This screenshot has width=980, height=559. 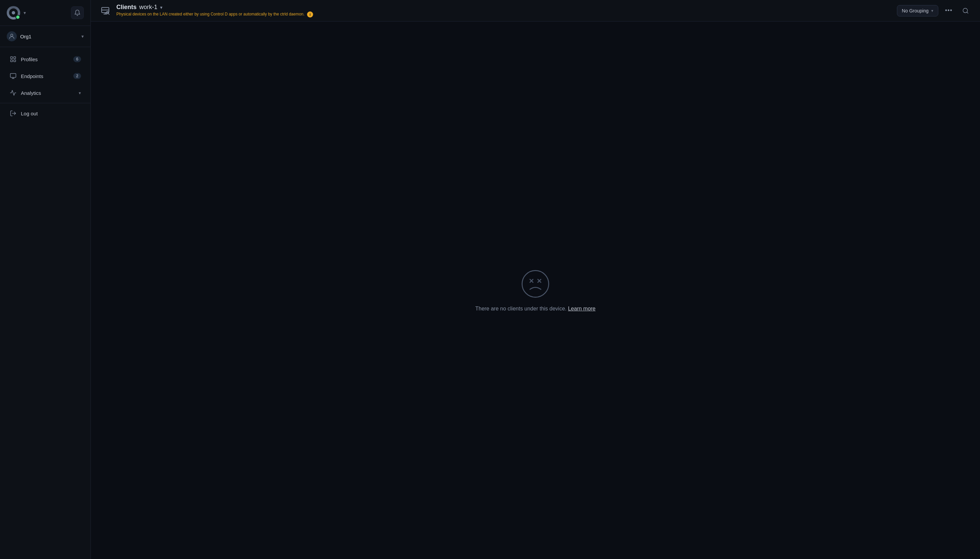 What do you see at coordinates (45, 93) in the screenshot?
I see `sidebar-item-analytics: Analytics ▾` at bounding box center [45, 93].